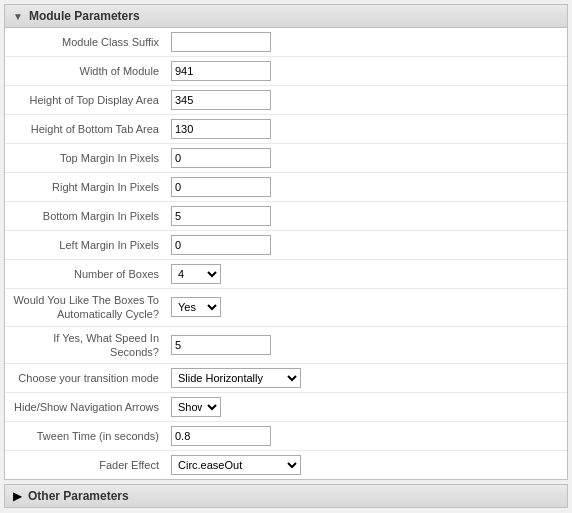 This screenshot has width=572, height=513. What do you see at coordinates (286, 408) in the screenshot?
I see `param-row-nav-arrows: Hide/Show Navigation ArrowsShowHide` at bounding box center [286, 408].